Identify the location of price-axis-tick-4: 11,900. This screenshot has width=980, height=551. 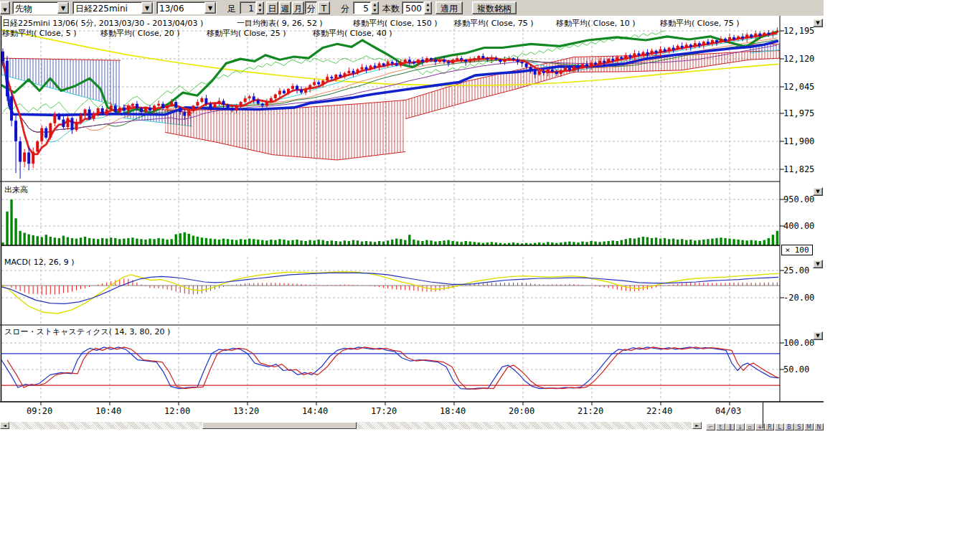
(799, 141).